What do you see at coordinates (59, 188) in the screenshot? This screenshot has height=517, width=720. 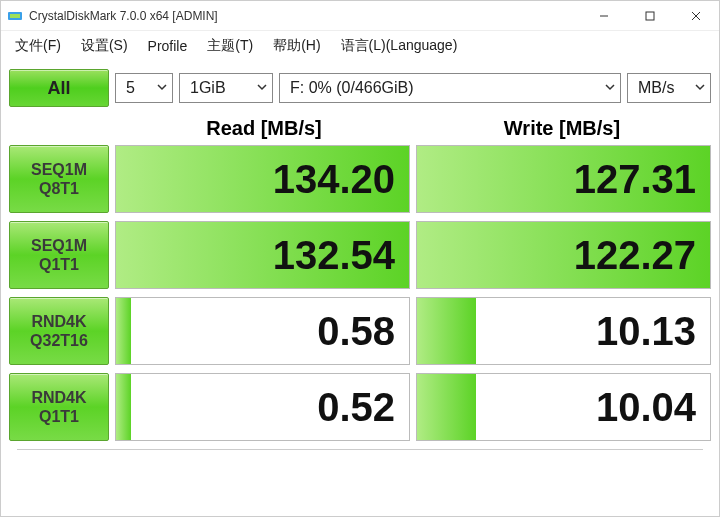 I see `test-label-line2: Q8T1` at bounding box center [59, 188].